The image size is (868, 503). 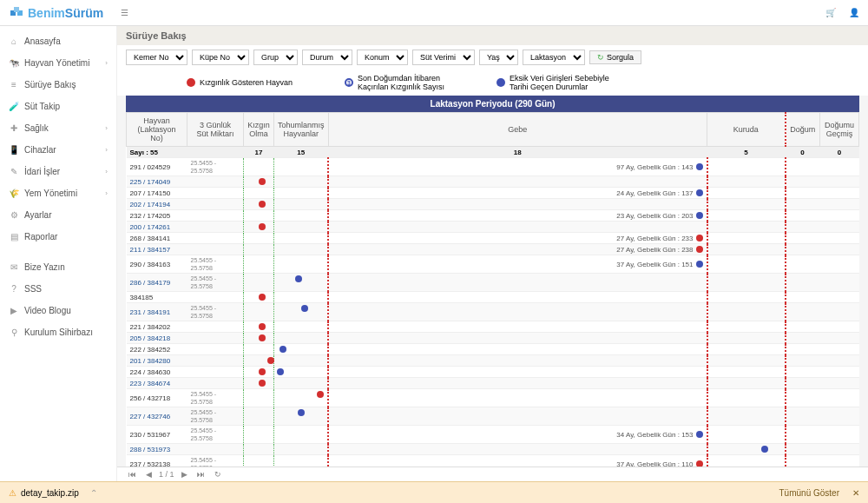 I want to click on animal-id: 211 / 384157, so click(x=151, y=250).